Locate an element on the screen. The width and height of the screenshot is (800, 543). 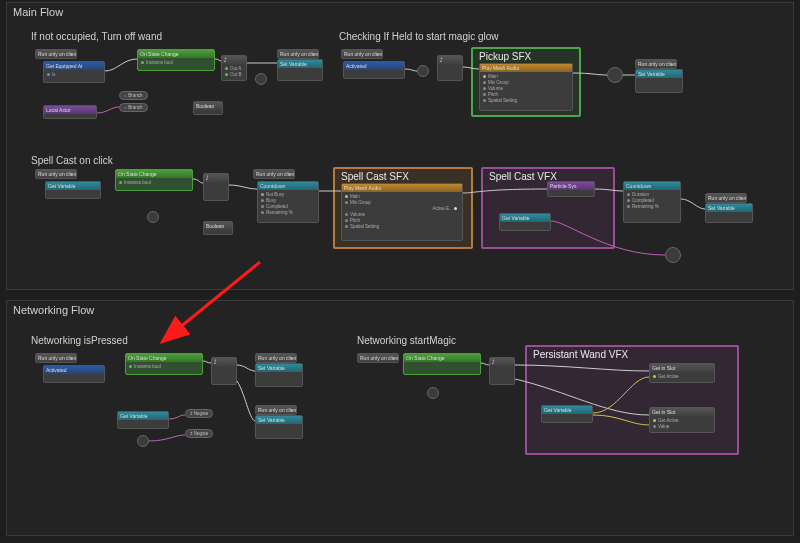
node-playmesh-b: Play Mesh Audio Main Mix Group Active E.… is located at coordinates (402, 212).